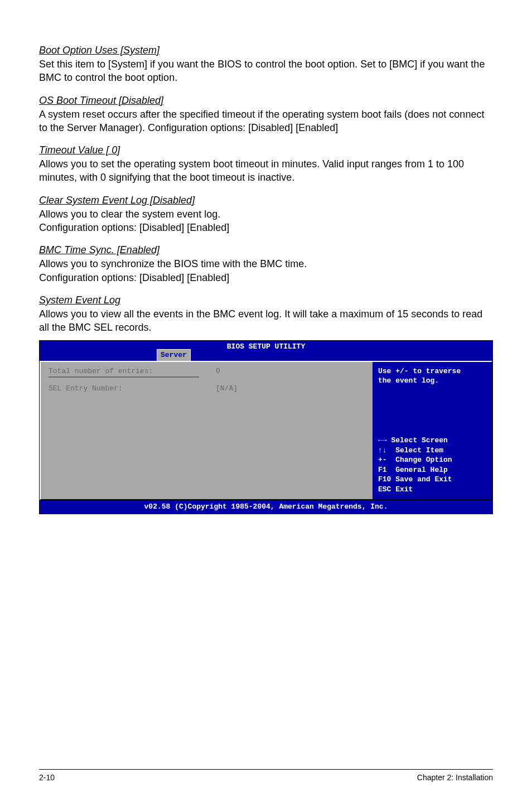  Describe the element at coordinates (413, 470) in the screenshot. I see `nav-general-help: F1 General Help` at that location.